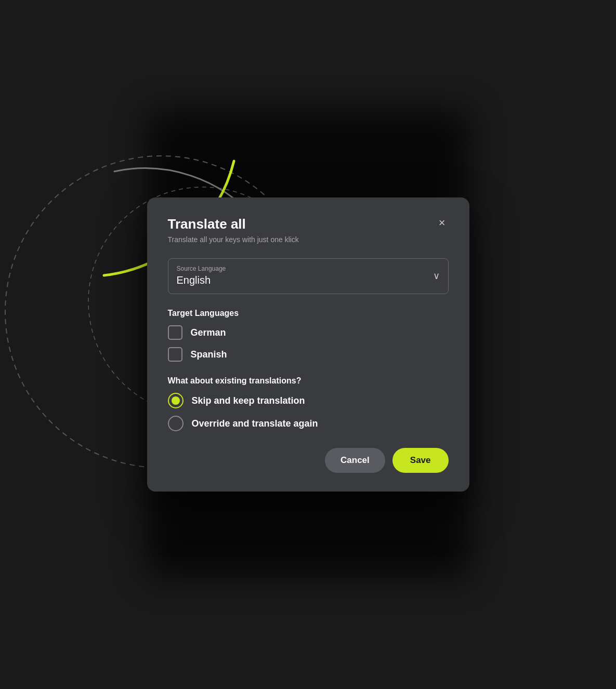 This screenshot has height=689, width=616. Describe the element at coordinates (208, 333) in the screenshot. I see `checkbox-german-label: German` at that location.